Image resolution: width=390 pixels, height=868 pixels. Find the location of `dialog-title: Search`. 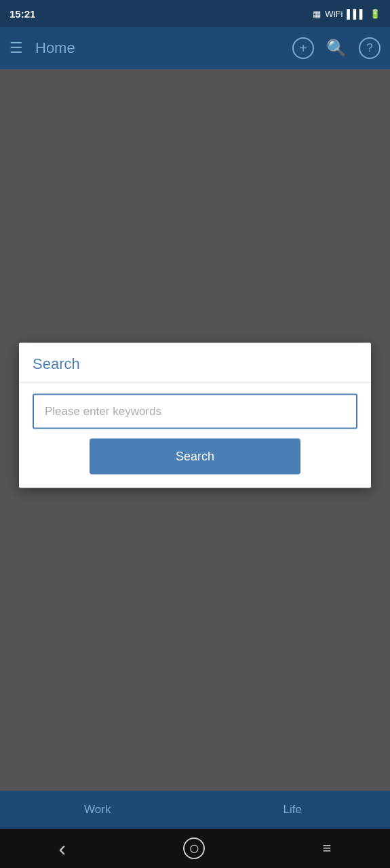

dialog-title: Search is located at coordinates (195, 363).